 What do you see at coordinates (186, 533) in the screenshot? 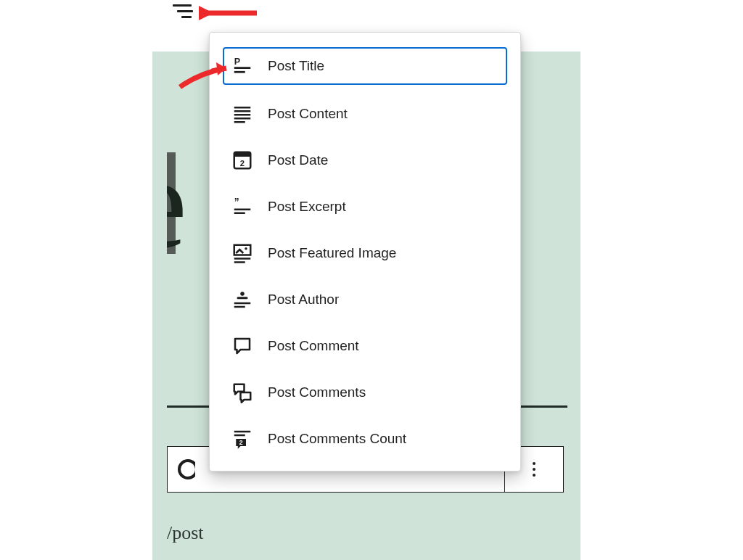
I see `slash-command-text: /post` at bounding box center [186, 533].